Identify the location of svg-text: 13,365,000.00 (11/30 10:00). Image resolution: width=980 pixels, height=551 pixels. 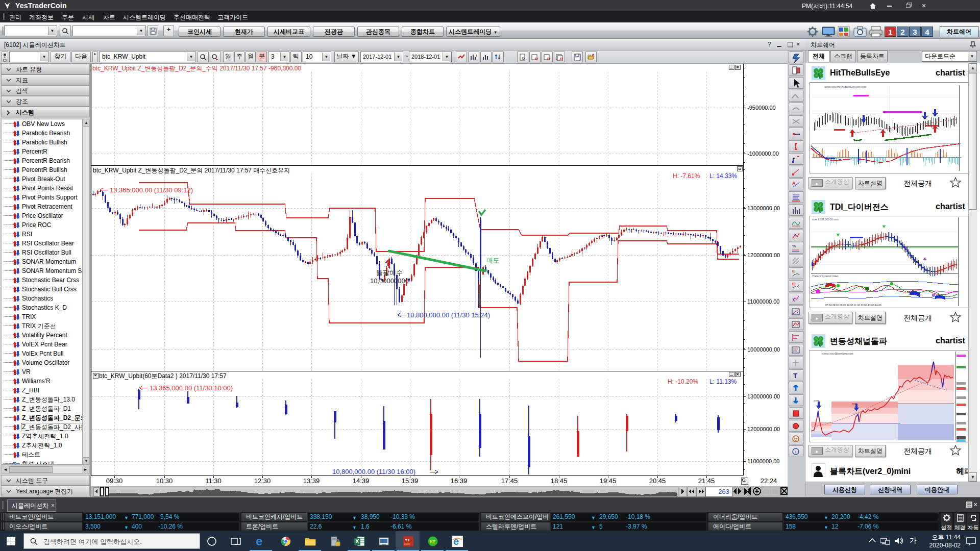
(191, 388).